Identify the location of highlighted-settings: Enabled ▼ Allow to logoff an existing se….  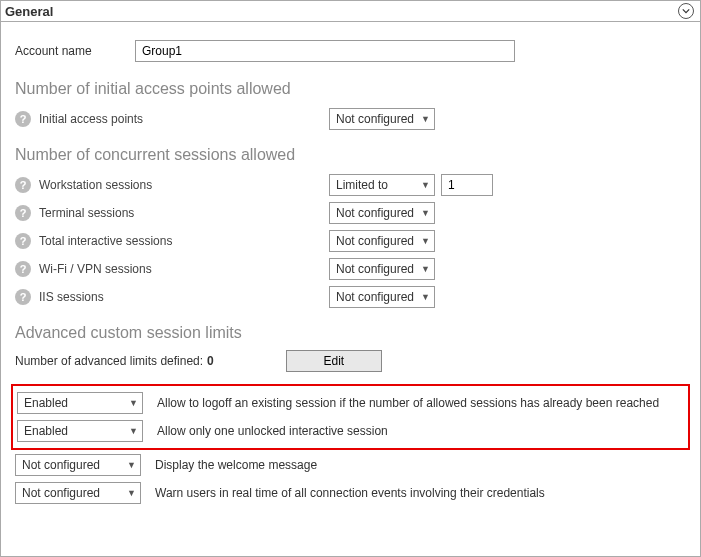
(350, 417).